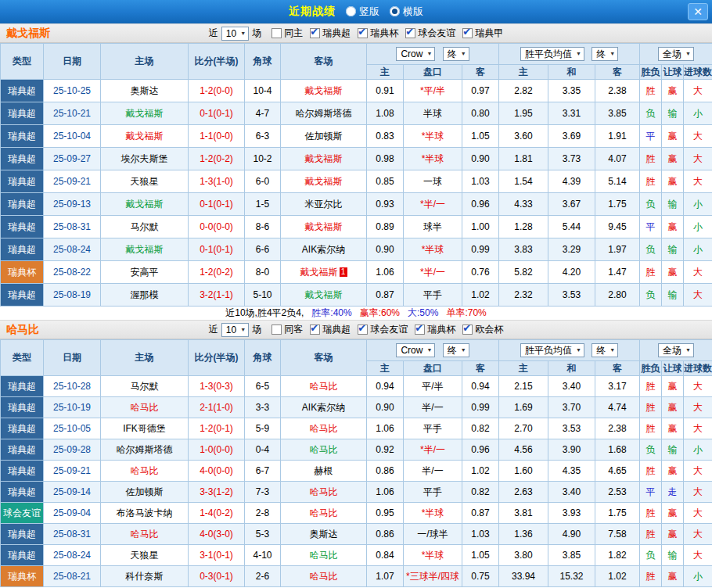 This screenshot has width=712, height=588. What do you see at coordinates (214, 330) in the screenshot?
I see `near-label: 近` at bounding box center [214, 330].